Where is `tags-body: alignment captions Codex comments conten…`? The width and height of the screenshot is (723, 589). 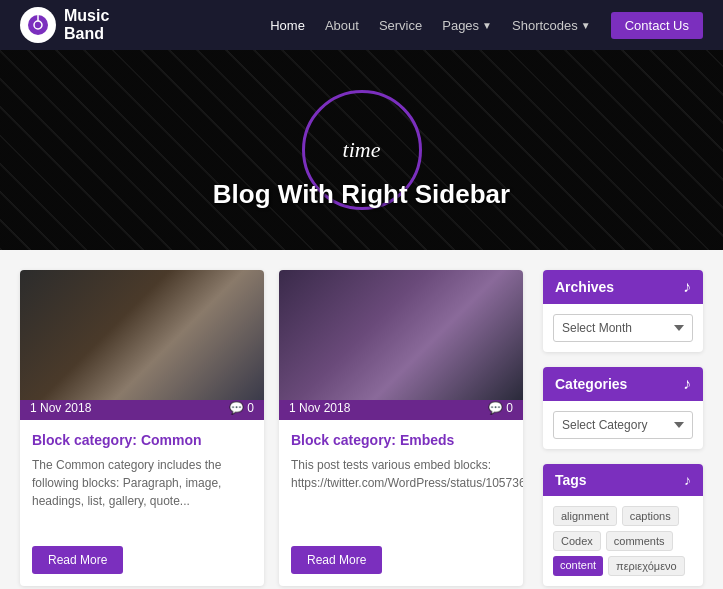
tags-body: alignment captions Codex comments conten… is located at coordinates (623, 541).